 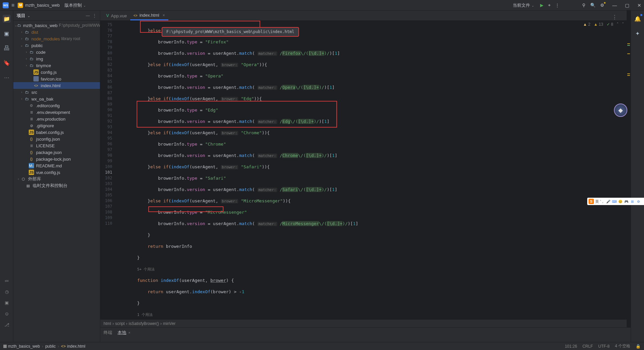 I want to click on close-terminal-tab-icon: ×, so click(x=129, y=333).